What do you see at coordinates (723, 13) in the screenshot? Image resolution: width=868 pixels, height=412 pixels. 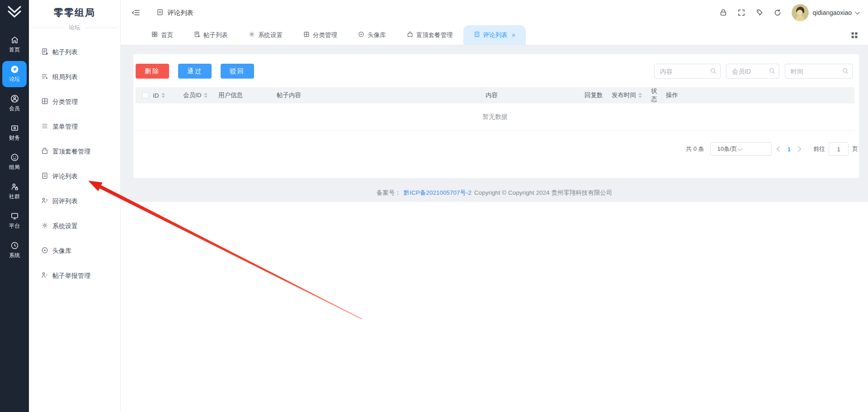 I see `lock-icon` at bounding box center [723, 13].